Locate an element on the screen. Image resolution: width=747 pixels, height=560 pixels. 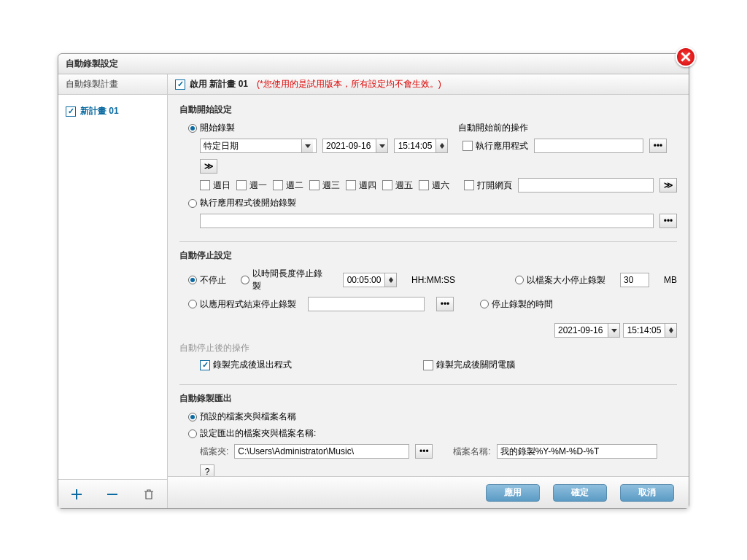
trial-note: (*您使用的是試用版本，所有設定均不會生效。) is located at coordinates (349, 85).